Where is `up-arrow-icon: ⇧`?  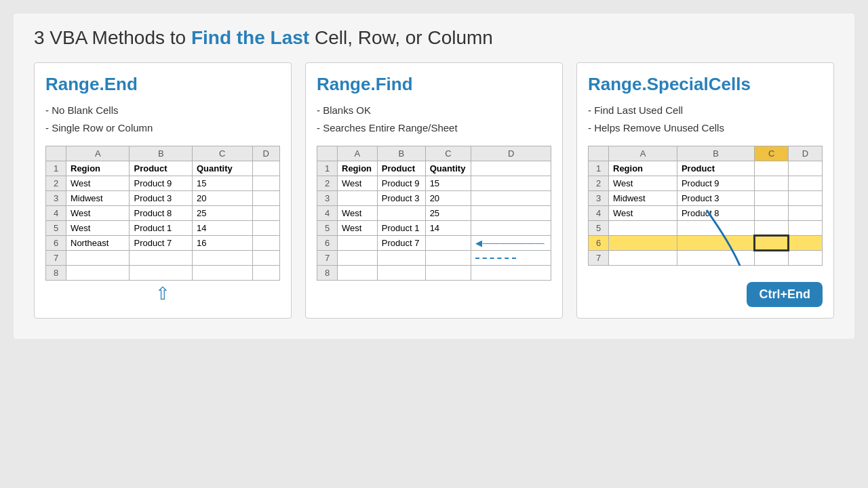 up-arrow-icon: ⇧ is located at coordinates (163, 294).